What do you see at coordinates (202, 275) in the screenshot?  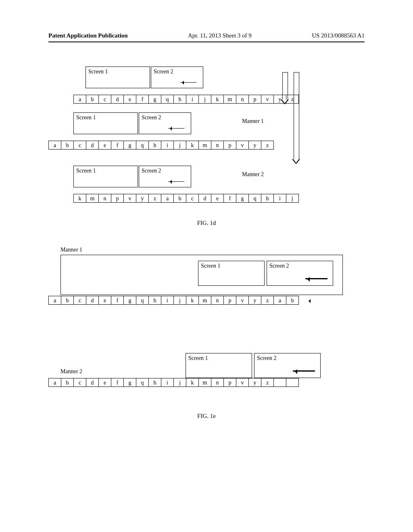 I see `fig1e-m1-outer: Screen 1 Screen 2` at bounding box center [202, 275].